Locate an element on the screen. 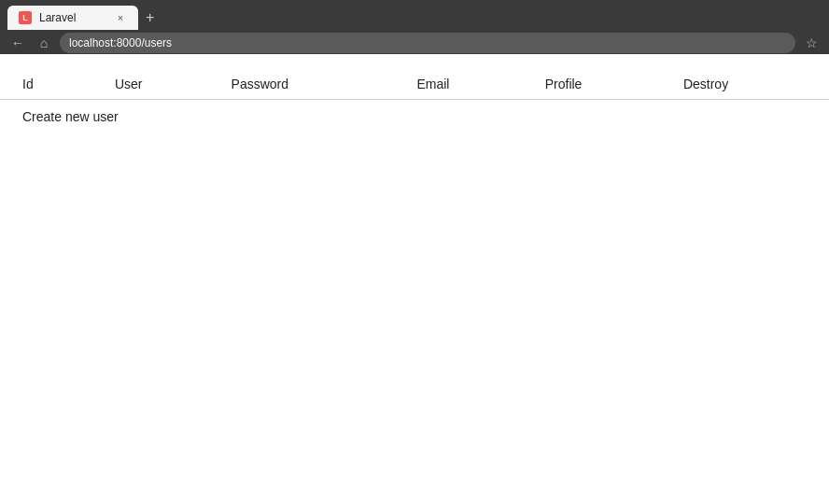 The image size is (829, 504). bookmark-button: ☆ is located at coordinates (811, 43).